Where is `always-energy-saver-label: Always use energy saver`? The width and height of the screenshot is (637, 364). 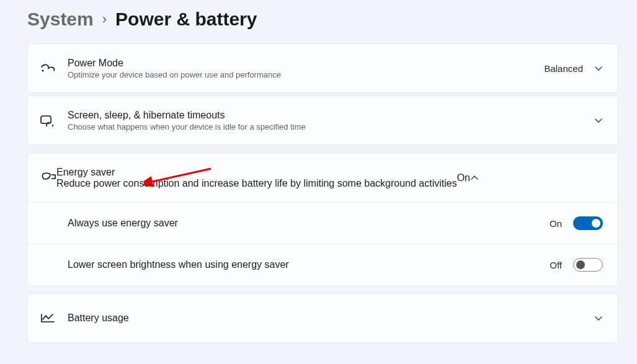
always-energy-saver-label: Always use energy saver is located at coordinates (309, 223).